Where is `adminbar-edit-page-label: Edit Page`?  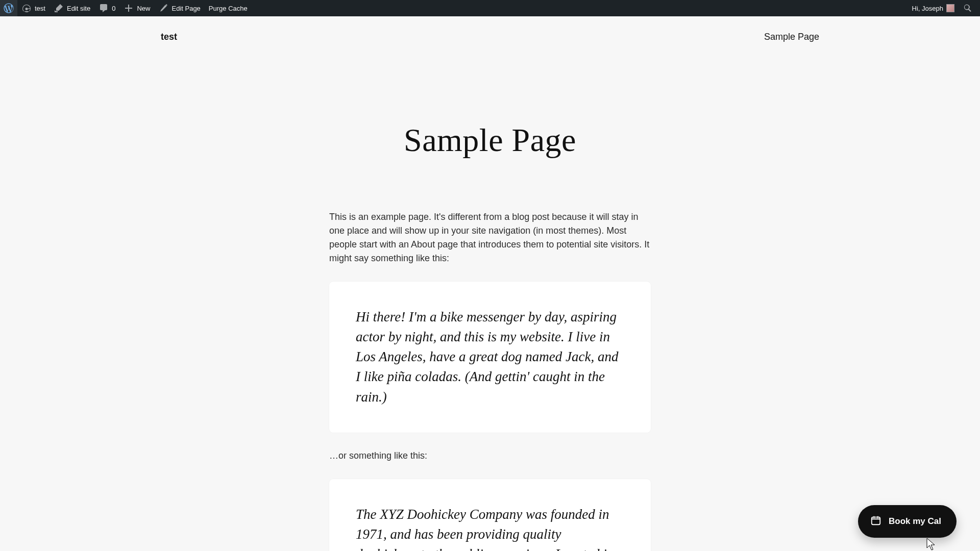
adminbar-edit-page-label: Edit Page is located at coordinates (186, 8).